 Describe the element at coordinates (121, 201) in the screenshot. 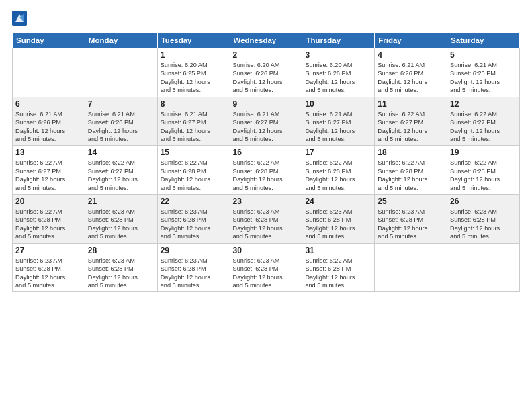

I see `day-number: 21` at that location.